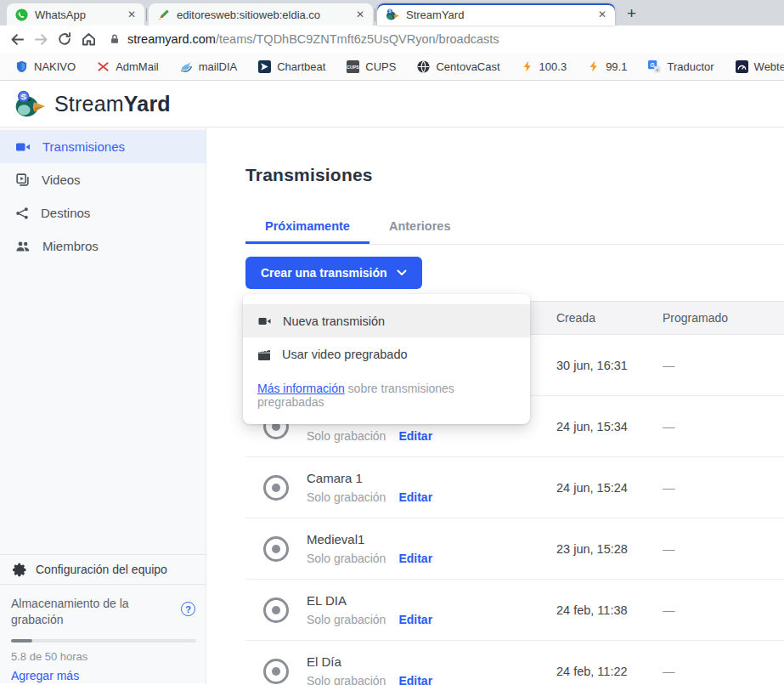 The image size is (784, 685). Describe the element at coordinates (103, 180) in the screenshot. I see `sidebar-item-videos: Videos` at that location.